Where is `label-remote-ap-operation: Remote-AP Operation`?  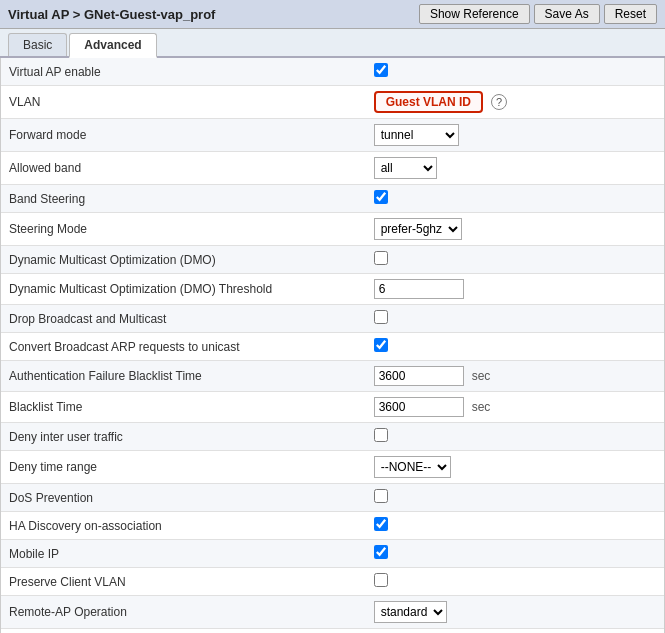
label-remote-ap-operation: Remote-AP Operation is located at coordinates (184, 612).